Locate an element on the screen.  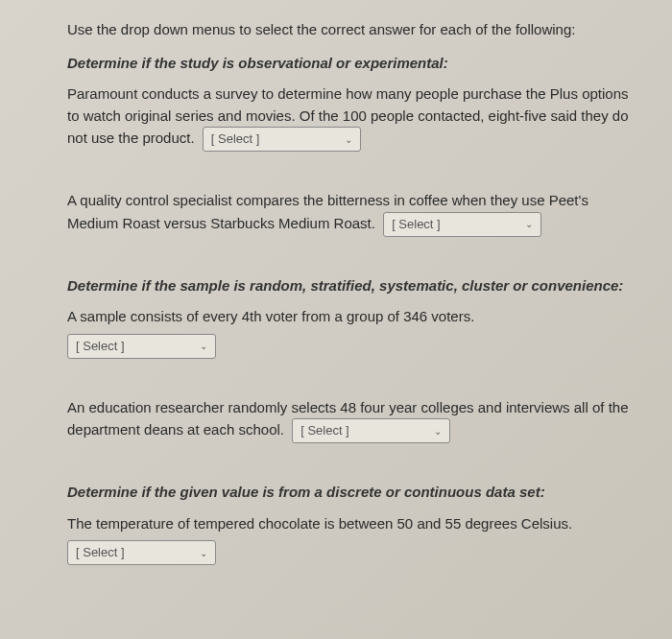
select-dropdown-1: [ Select ] ⌄ is located at coordinates (282, 139).